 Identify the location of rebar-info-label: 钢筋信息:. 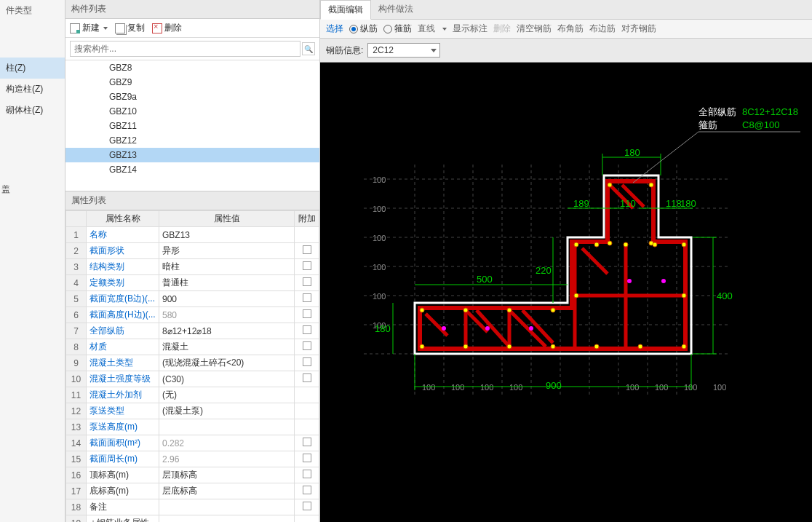
(345, 51).